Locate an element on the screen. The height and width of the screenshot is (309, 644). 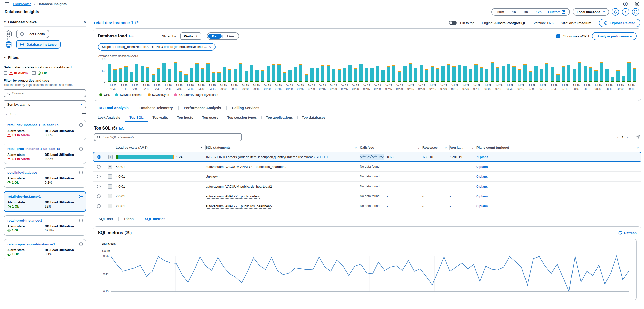
instance-name-link: petclinic-database is located at coordinates (45, 173).